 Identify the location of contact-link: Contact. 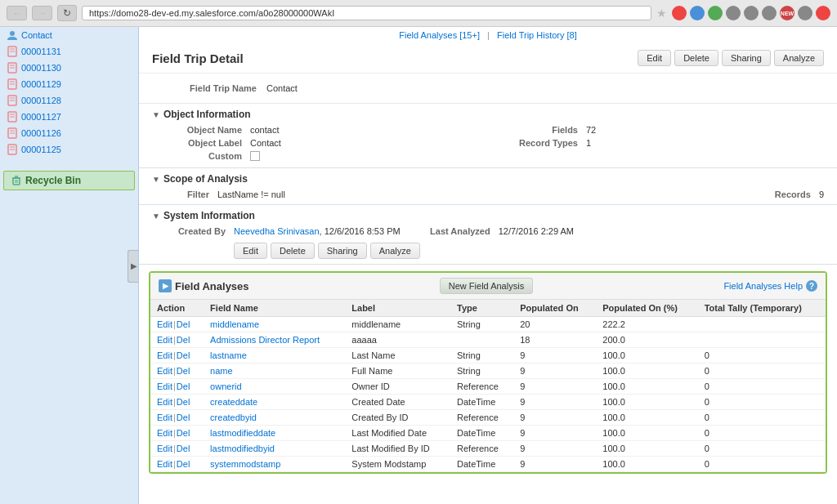
(37, 35).